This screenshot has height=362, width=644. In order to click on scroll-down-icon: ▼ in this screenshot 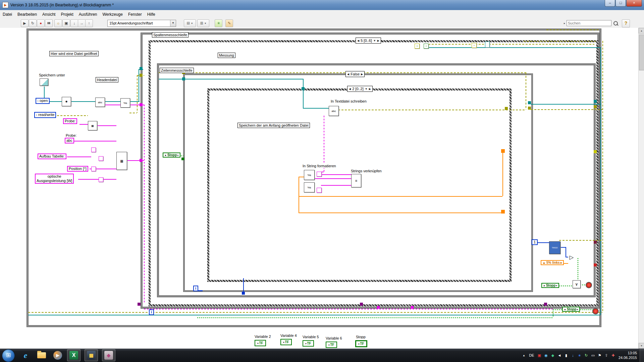, I will do `click(641, 346)`.